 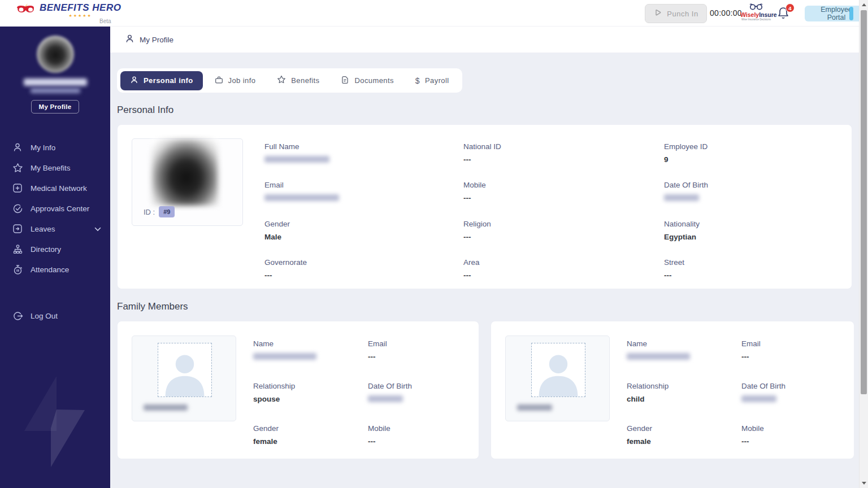 What do you see at coordinates (18, 249) in the screenshot?
I see `org-chart-icon` at bounding box center [18, 249].